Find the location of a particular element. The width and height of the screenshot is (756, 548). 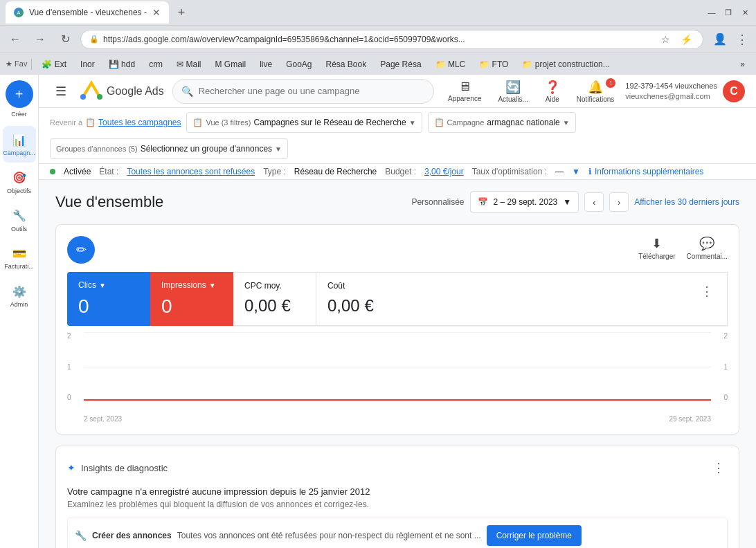

profile-icon: 👤 is located at coordinates (720, 39).